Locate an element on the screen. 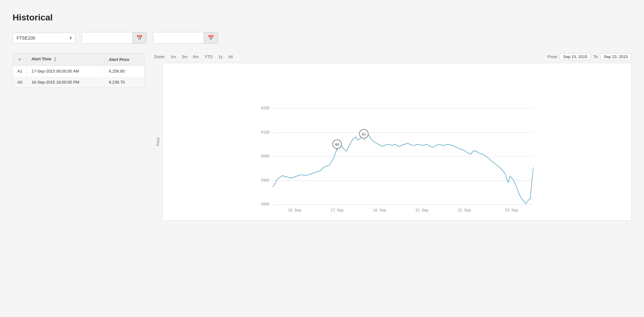 This screenshot has height=317, width=644. zoom-ytd-button: YTD is located at coordinates (208, 57).